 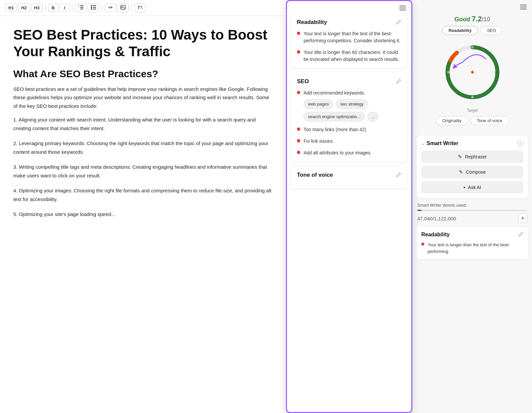 I want to click on center-panel-header, so click(x=349, y=7).